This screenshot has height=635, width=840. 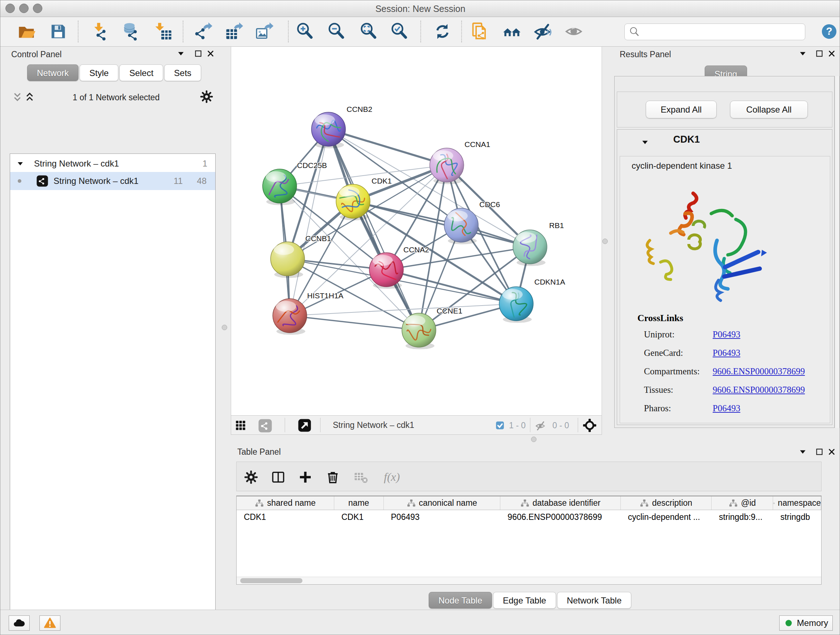 What do you see at coordinates (224, 328) in the screenshot?
I see `splitter-handle-left` at bounding box center [224, 328].